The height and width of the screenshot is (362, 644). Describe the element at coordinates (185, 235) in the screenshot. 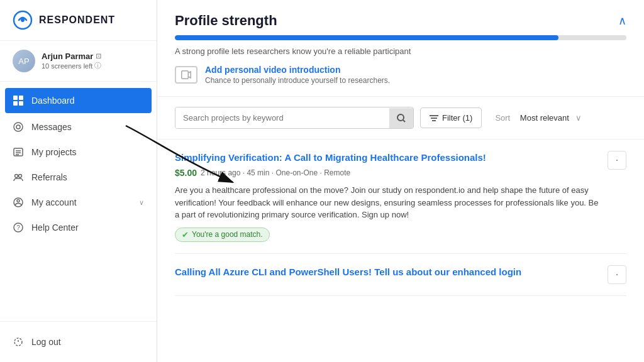

I see `check-circle-icon: ✔` at that location.